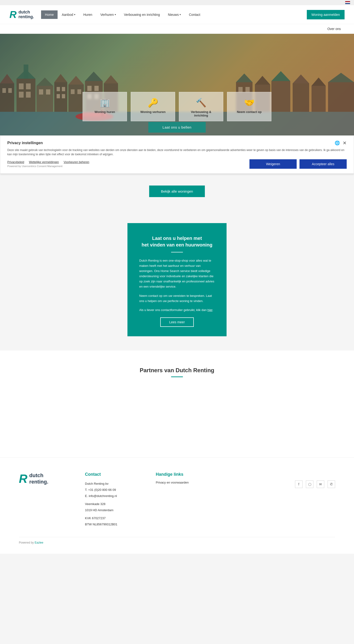 Image resolution: width=354 pixels, height=644 pixels. What do you see at coordinates (111, 474) in the screenshot?
I see `footer-contact-title: Contact` at bounding box center [111, 474].